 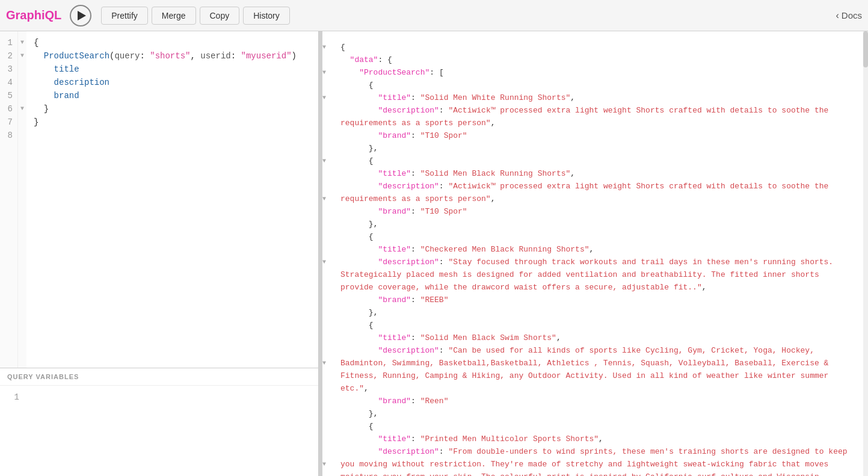 What do you see at coordinates (220, 16) in the screenshot?
I see `copy-button: Copy` at bounding box center [220, 16].